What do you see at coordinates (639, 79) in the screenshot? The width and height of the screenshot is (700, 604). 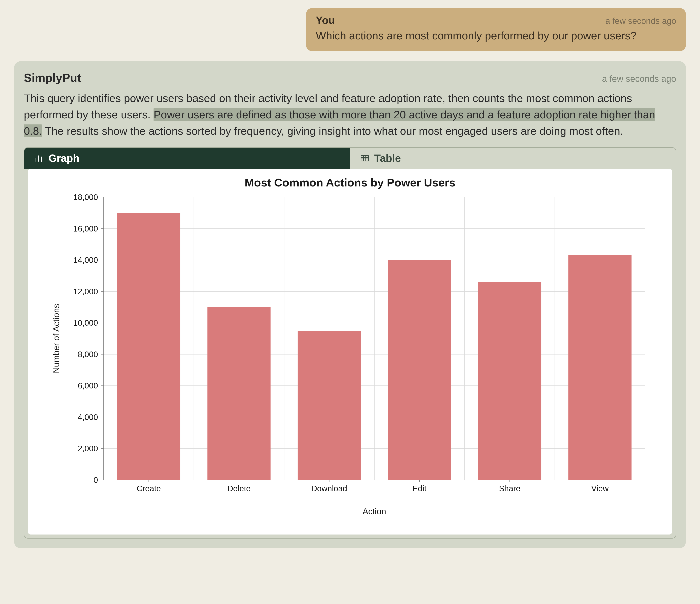 I see `assistant-timestamp: a few seconds ago` at bounding box center [639, 79].